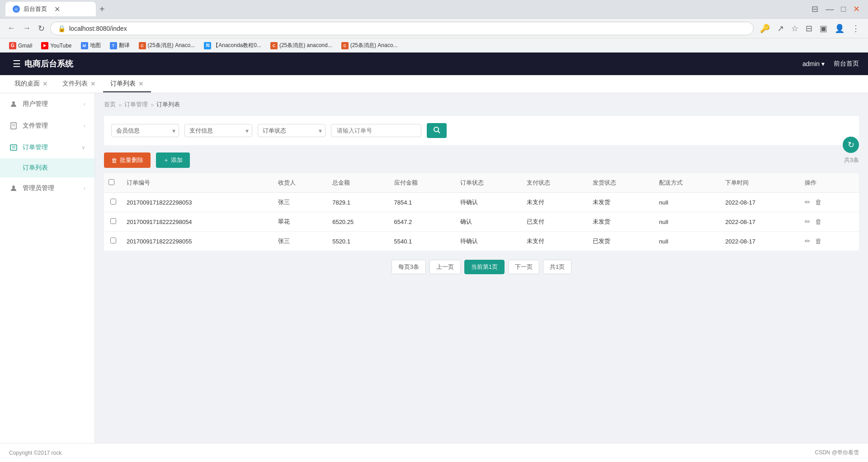 This screenshot has height=462, width=868. Describe the element at coordinates (524, 267) in the screenshot. I see `next-page-button: 下一页` at that location.